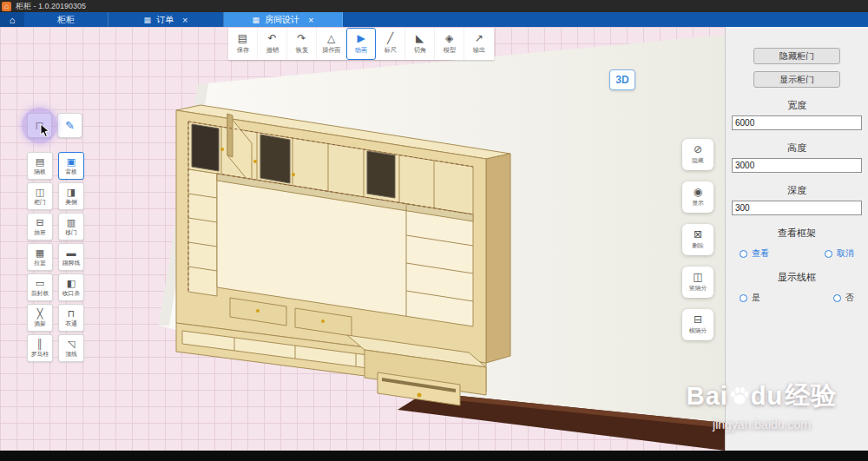 This screenshot has width=868, height=461. What do you see at coordinates (272, 50) in the screenshot?
I see `toolbar-button-label: 撤销` at bounding box center [272, 50].